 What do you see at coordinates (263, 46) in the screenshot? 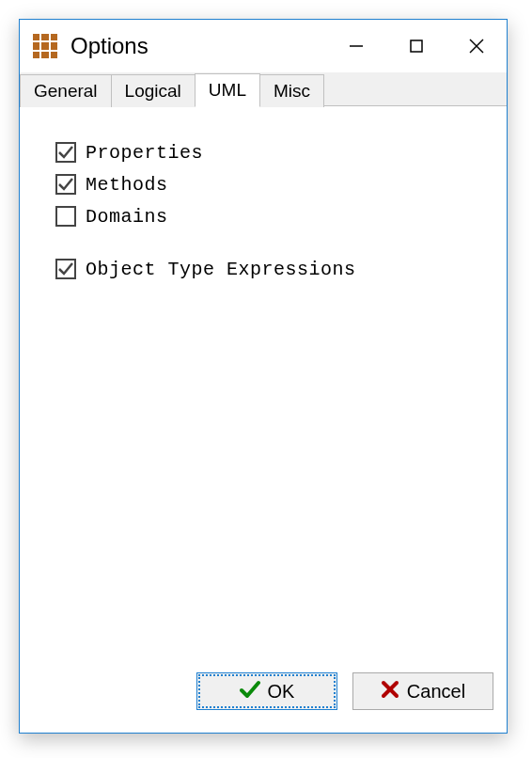
I see `titlebar: Options` at bounding box center [263, 46].